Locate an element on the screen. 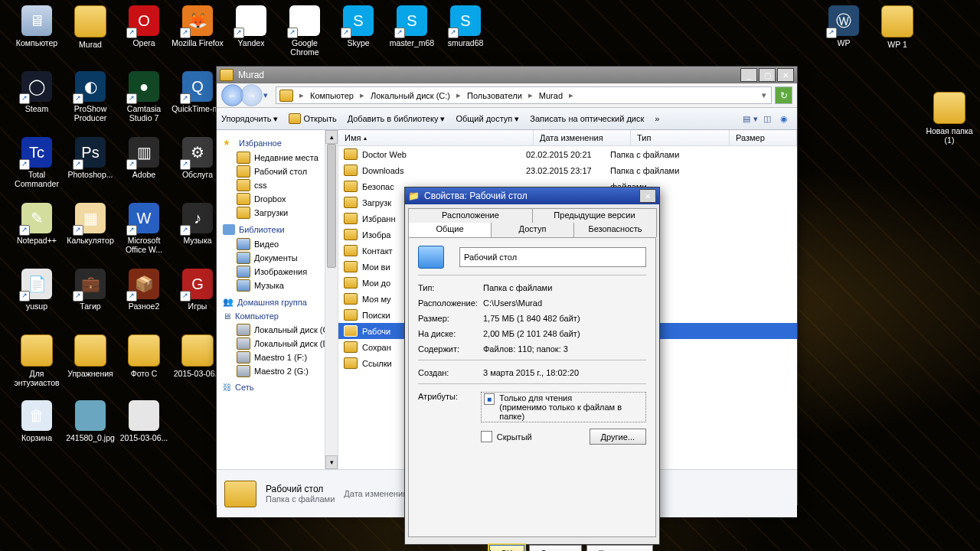  nav-item: Недавние места is located at coordinates (280, 158).